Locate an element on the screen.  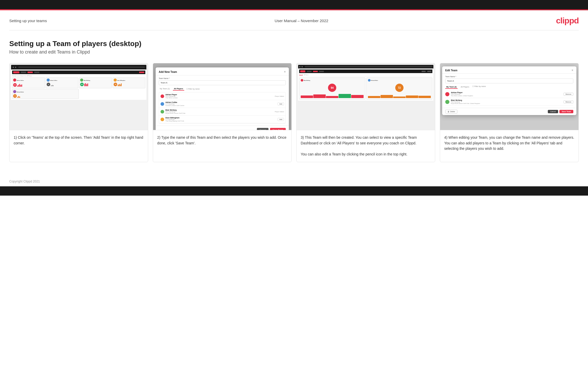
ss1-dot is located at coordinates (13, 67).